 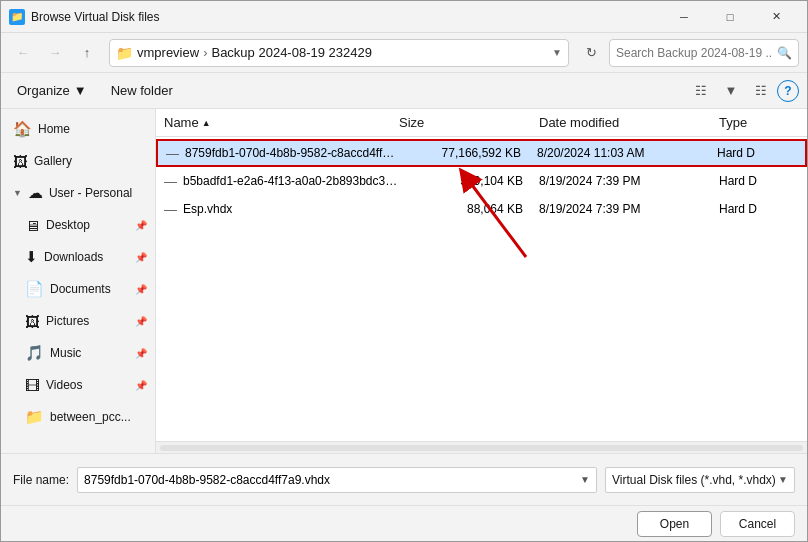 What do you see at coordinates (44, 90) in the screenshot?
I see `organize-label: Organize` at bounding box center [44, 90].